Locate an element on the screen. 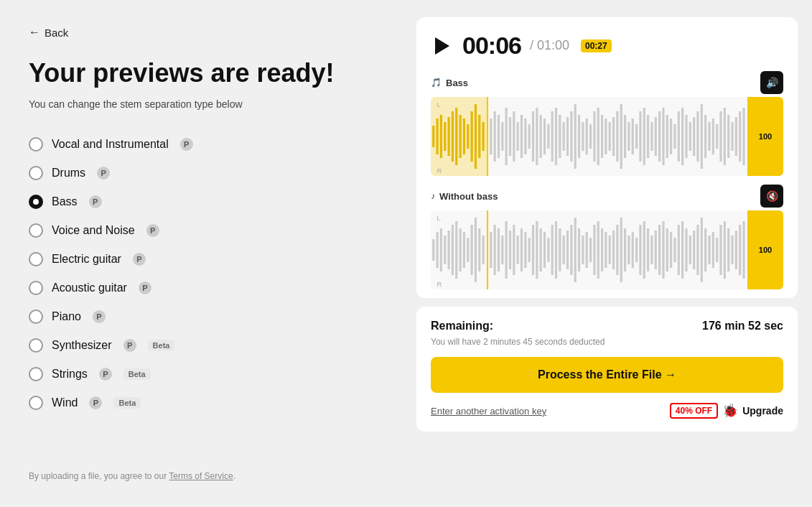 This screenshot has width=812, height=507. remaining-row: Remaining: 176 min 52 sec is located at coordinates (607, 326).